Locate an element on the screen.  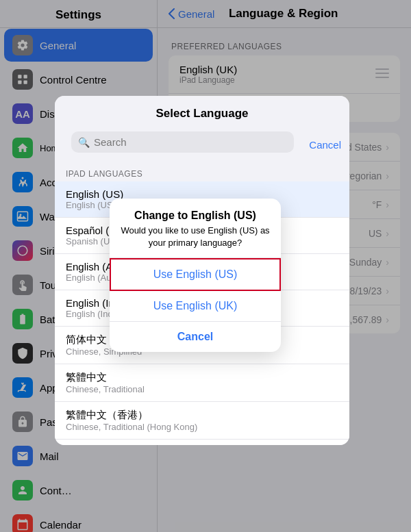
lang-item-traditional-chinese: 繁體中文 Chinese, Traditional is located at coordinates (202, 383).